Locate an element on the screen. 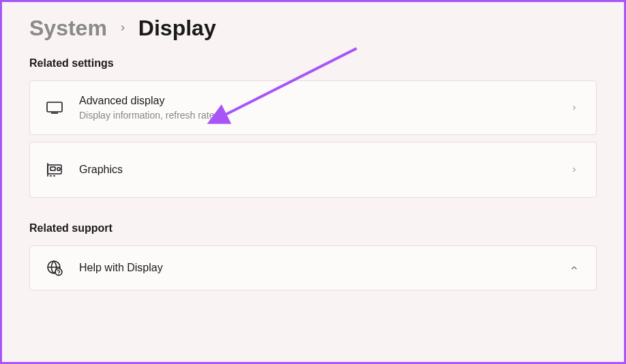  breadcrumb: System Display is located at coordinates (313, 29).